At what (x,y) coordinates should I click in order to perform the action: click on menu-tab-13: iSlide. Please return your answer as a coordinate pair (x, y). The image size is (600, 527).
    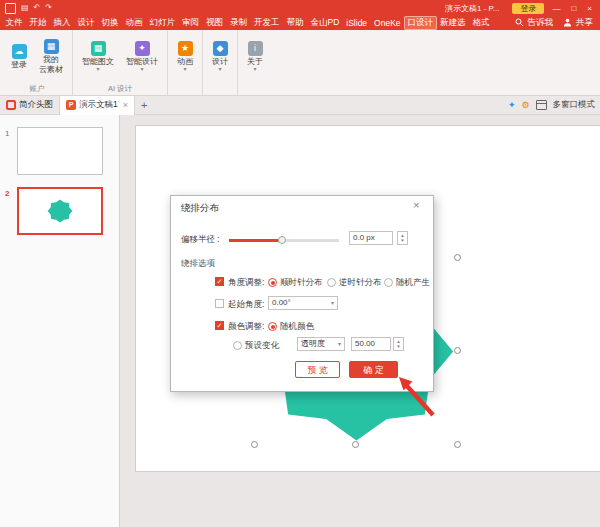
    Looking at the image, I should click on (357, 23).